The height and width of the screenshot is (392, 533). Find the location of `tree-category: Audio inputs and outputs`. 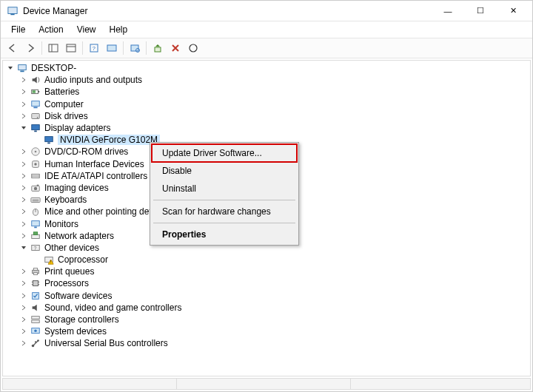

tree-category: Audio inputs and outputs is located at coordinates (266, 80).